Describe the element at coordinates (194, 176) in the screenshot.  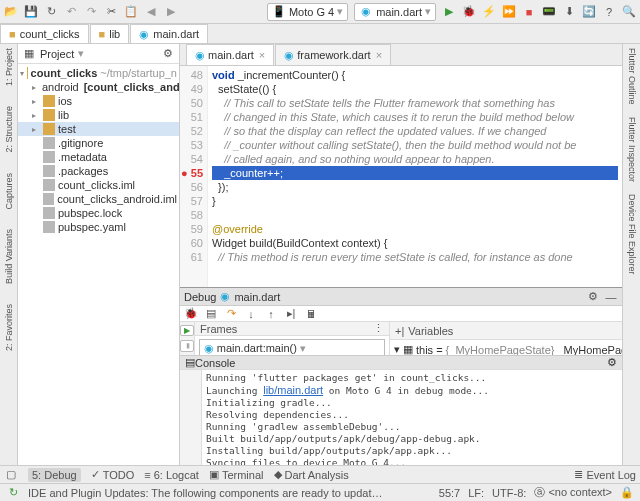
I see `line-gutter: 48495051525354● 55565758596061` at that location.